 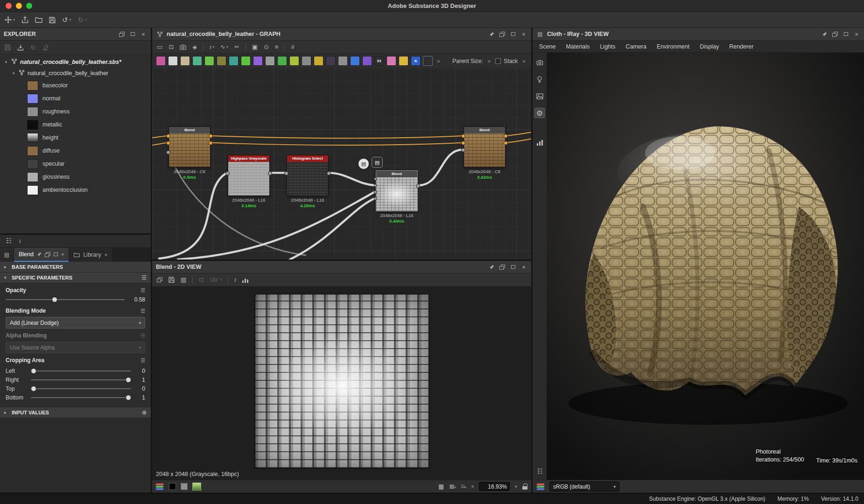 I want to click on levels-node-icon, so click(x=209, y=61).